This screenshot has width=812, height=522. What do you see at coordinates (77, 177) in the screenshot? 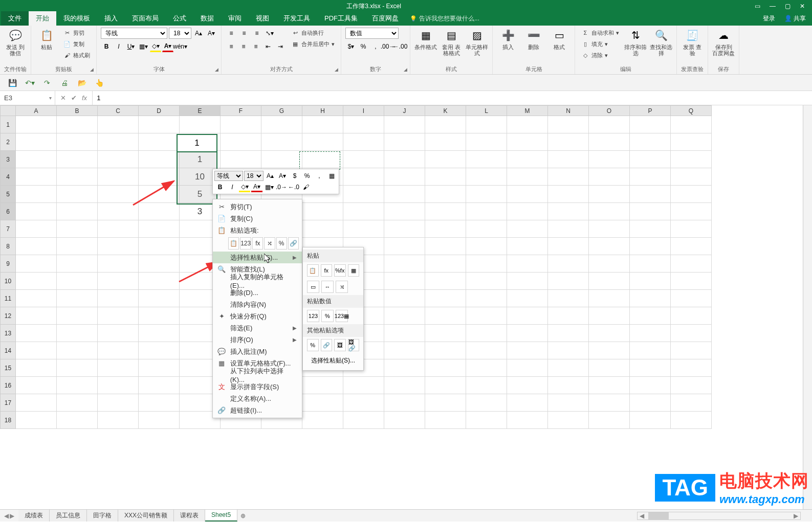
I see `cell-B4` at bounding box center [77, 177].